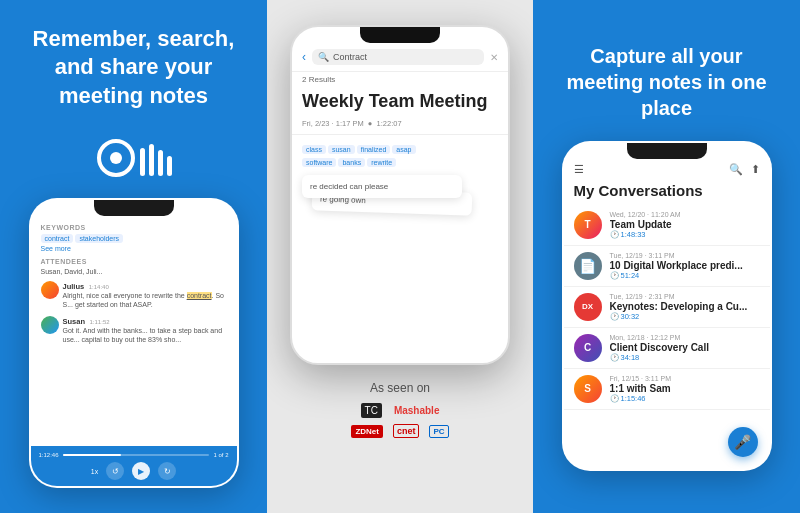 Image resolution: width=800 pixels, height=513 pixels. What do you see at coordinates (134, 262) in the screenshot?
I see `attendees-label: ATTENDEES` at bounding box center [134, 262].